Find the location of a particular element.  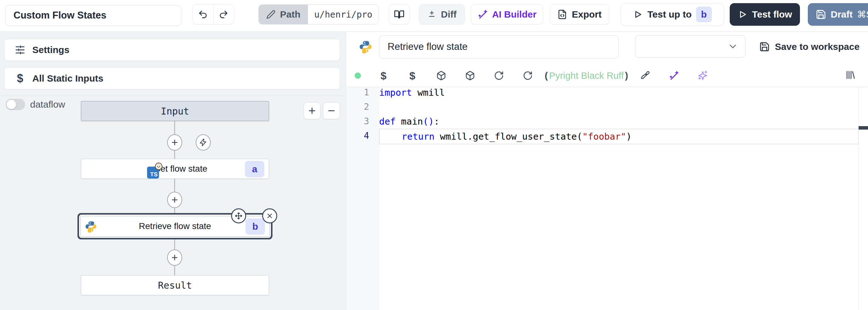

input-node-label: Input is located at coordinates (175, 111).